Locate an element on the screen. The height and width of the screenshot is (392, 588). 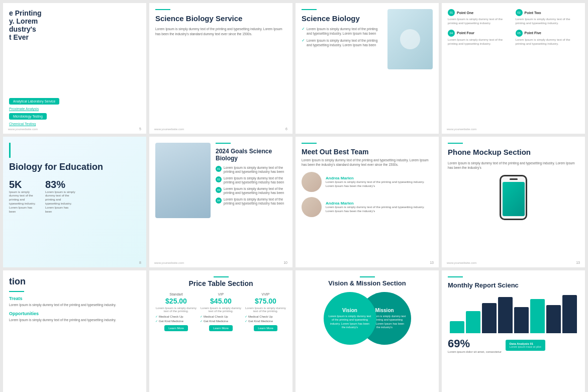
report-stat-row: 69% Lorem ipsum dolor sit amet, consecte… is located at coordinates (514, 345).